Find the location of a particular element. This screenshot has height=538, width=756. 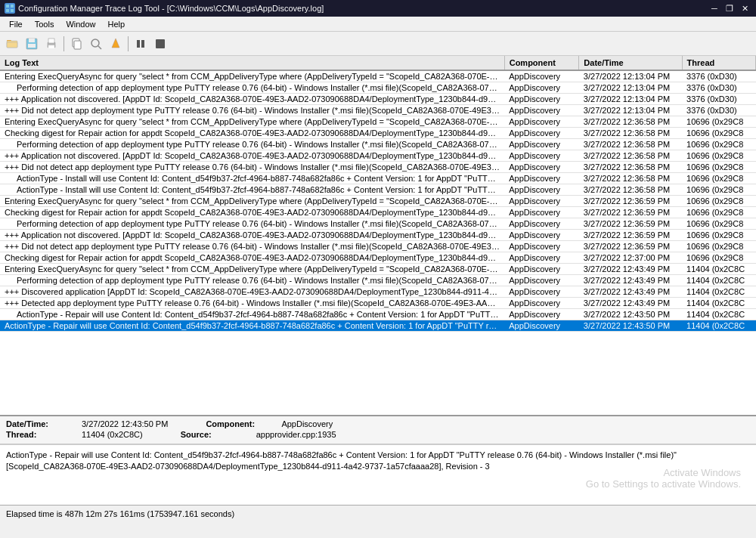

toolbar-highlight is located at coordinates (116, 44).